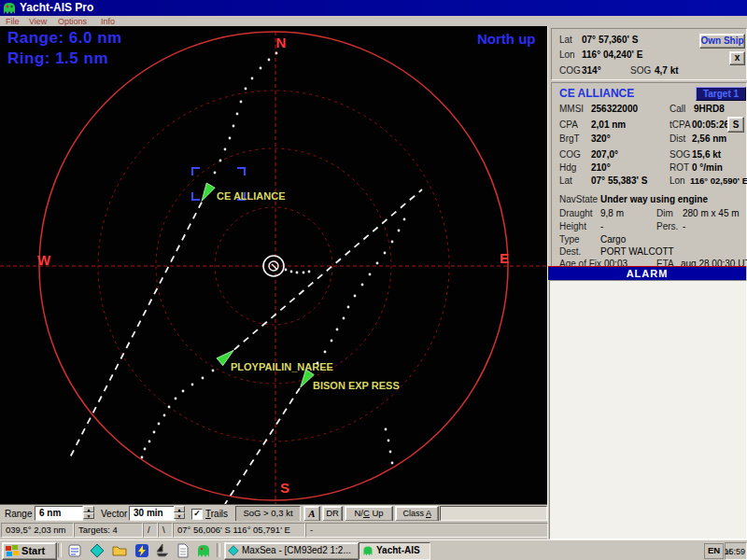  Describe the element at coordinates (30, 551) in the screenshot. I see `start-button: Start` at that location.